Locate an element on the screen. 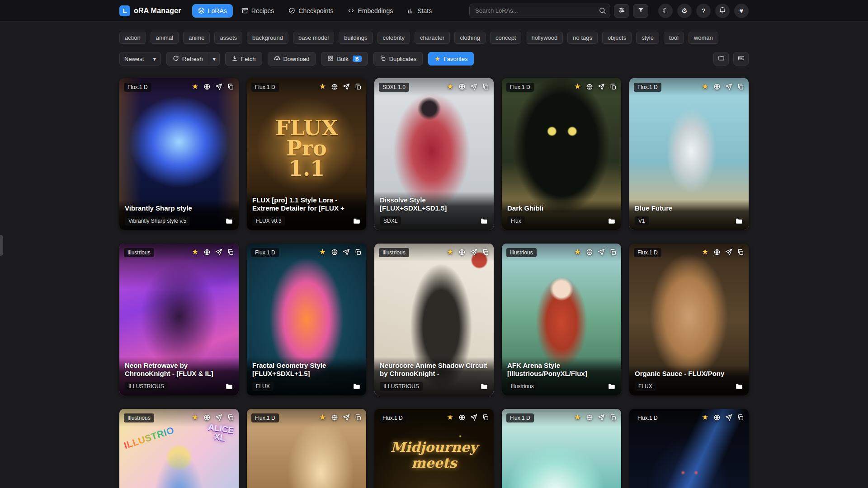 The image size is (868, 488). side-panel-handle is located at coordinates (2, 245).